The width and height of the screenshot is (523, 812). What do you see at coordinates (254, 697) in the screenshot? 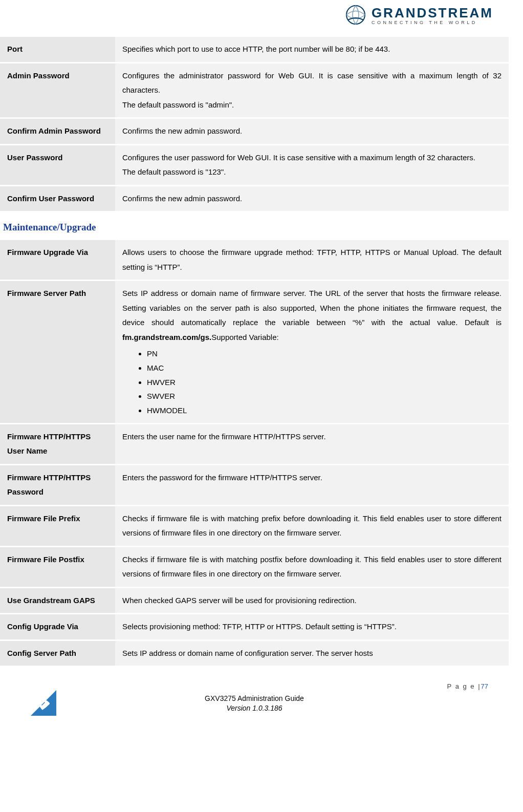
I see `page-footer: P a g e |77 GXV3275 Administration Guide…` at bounding box center [254, 697].